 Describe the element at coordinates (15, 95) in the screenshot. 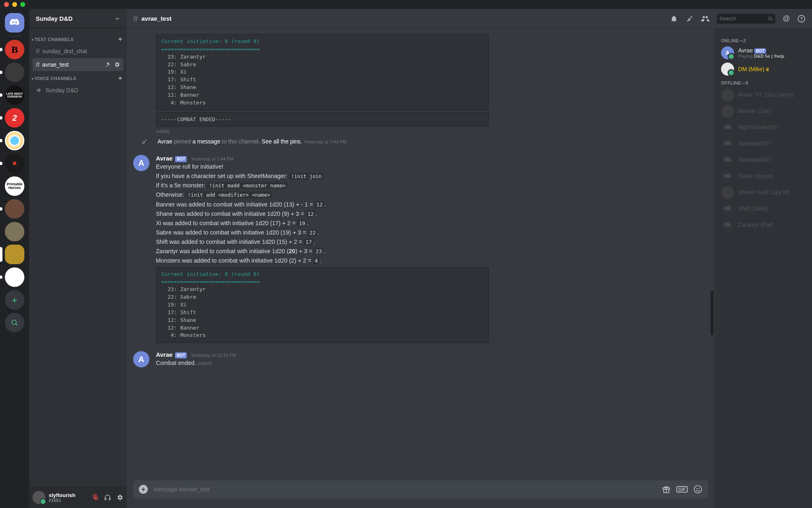

I see `server-icon: LATE NIGHTDUNGEON` at that location.